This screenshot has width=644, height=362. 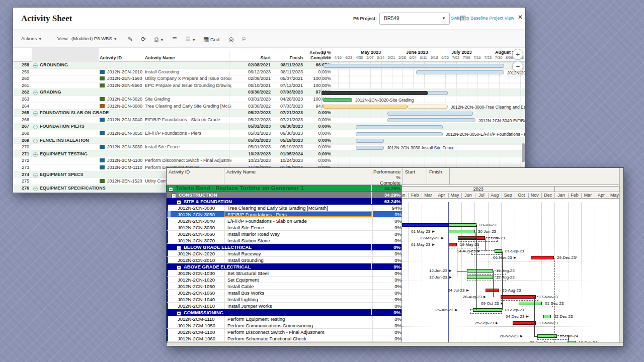 What do you see at coordinates (444, 18) in the screenshot?
I see `chevron-down-icon: ▼` at bounding box center [444, 18].